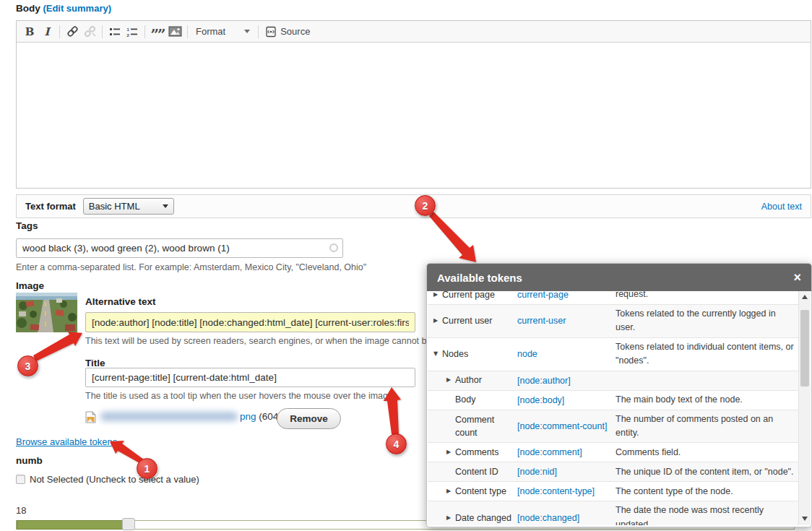 This screenshot has height=531, width=812. Describe the element at coordinates (247, 33) in the screenshot. I see `chevron-down-icon` at that location.